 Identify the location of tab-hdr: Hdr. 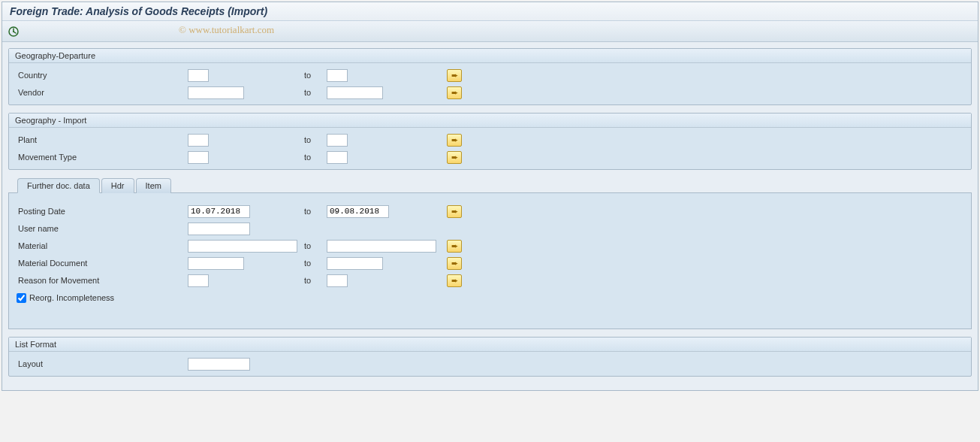
(118, 186).